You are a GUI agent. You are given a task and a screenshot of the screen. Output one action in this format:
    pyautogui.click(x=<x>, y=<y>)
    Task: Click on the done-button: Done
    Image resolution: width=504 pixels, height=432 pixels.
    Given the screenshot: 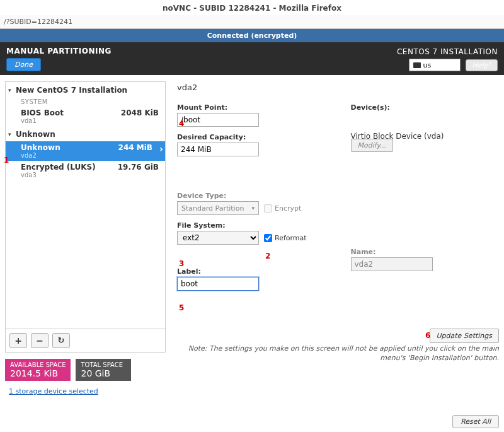 What is the action you would take?
    pyautogui.click(x=24, y=64)
    